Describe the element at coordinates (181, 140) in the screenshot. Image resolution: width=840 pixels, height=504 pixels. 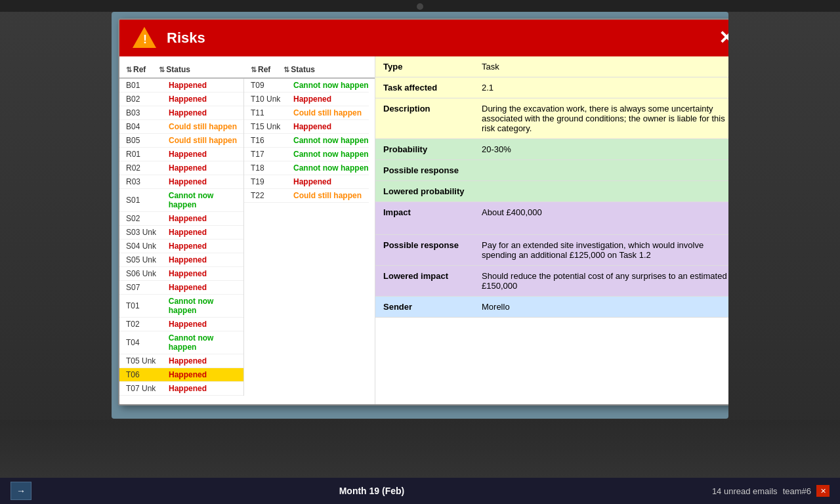
I see `list-item: B05 Could still happen` at that location.